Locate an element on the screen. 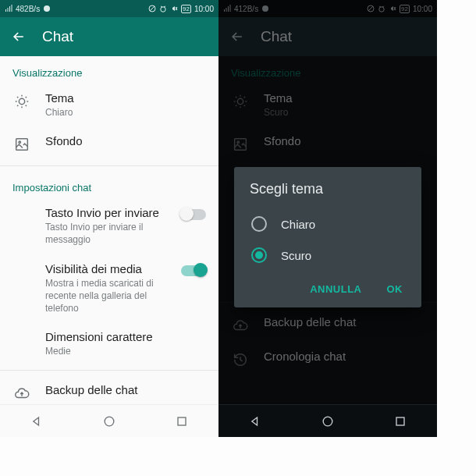  alarm-icon is located at coordinates (163, 9).